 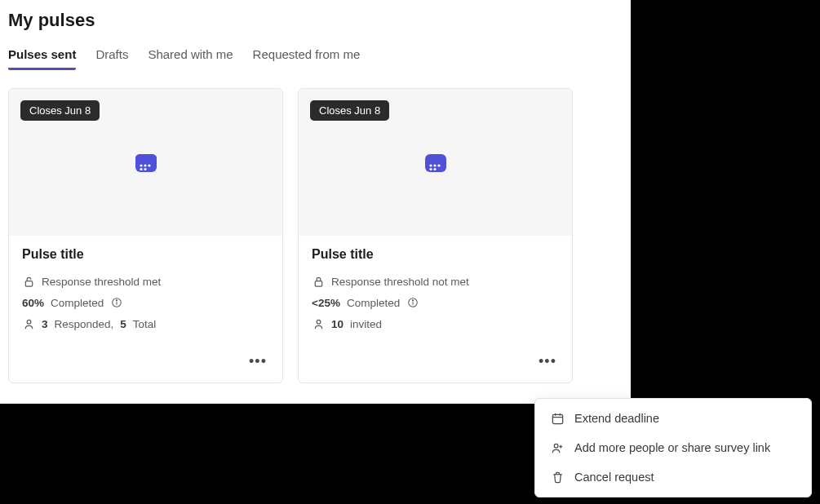 What do you see at coordinates (614, 477) in the screenshot?
I see `menu-item-label: Cancel request` at bounding box center [614, 477].